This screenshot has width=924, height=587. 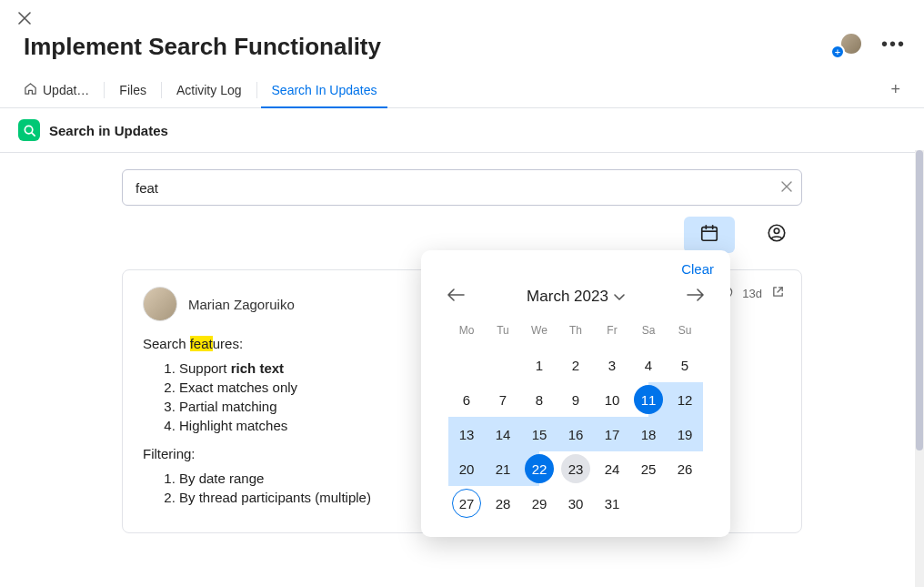 What do you see at coordinates (777, 235) in the screenshot?
I see `person-filter-button` at bounding box center [777, 235].